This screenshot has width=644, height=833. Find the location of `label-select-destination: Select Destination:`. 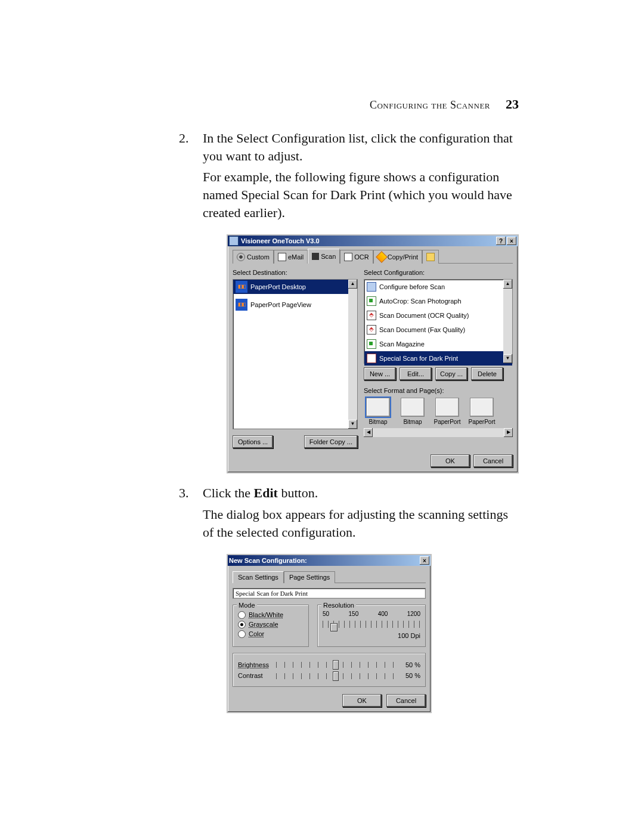

label-select-destination: Select Destination: is located at coordinates (295, 273).